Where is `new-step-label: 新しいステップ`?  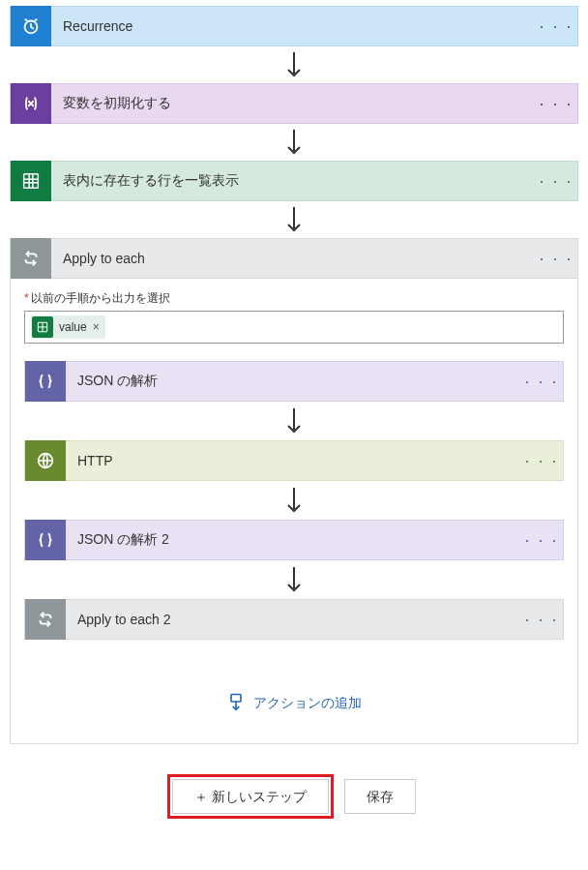
new-step-label: 新しいステップ is located at coordinates (259, 796).